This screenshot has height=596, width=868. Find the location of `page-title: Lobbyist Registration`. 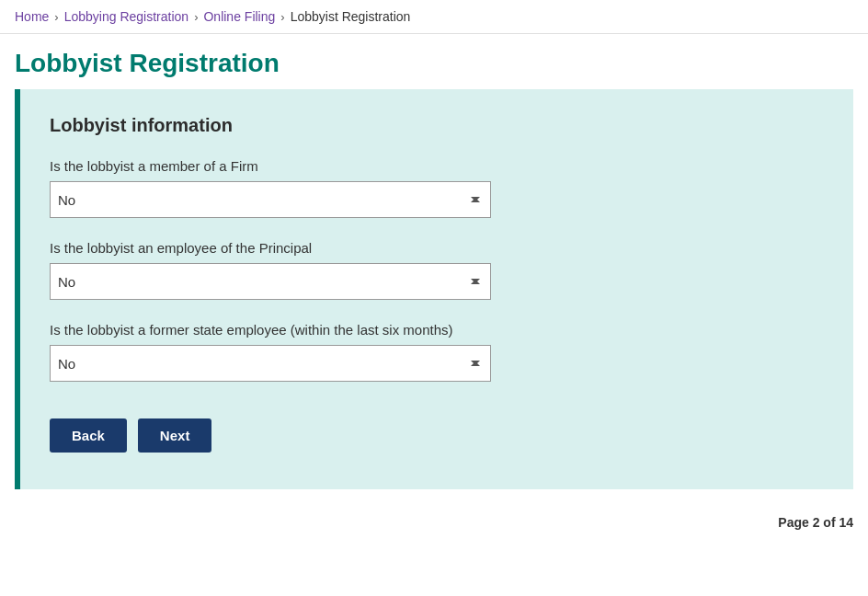

page-title: Lobbyist Registration is located at coordinates (434, 60).